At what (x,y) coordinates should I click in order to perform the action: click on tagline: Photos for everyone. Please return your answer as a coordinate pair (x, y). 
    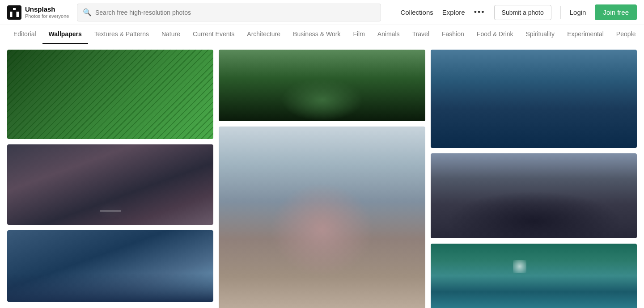
    Looking at the image, I should click on (47, 16).